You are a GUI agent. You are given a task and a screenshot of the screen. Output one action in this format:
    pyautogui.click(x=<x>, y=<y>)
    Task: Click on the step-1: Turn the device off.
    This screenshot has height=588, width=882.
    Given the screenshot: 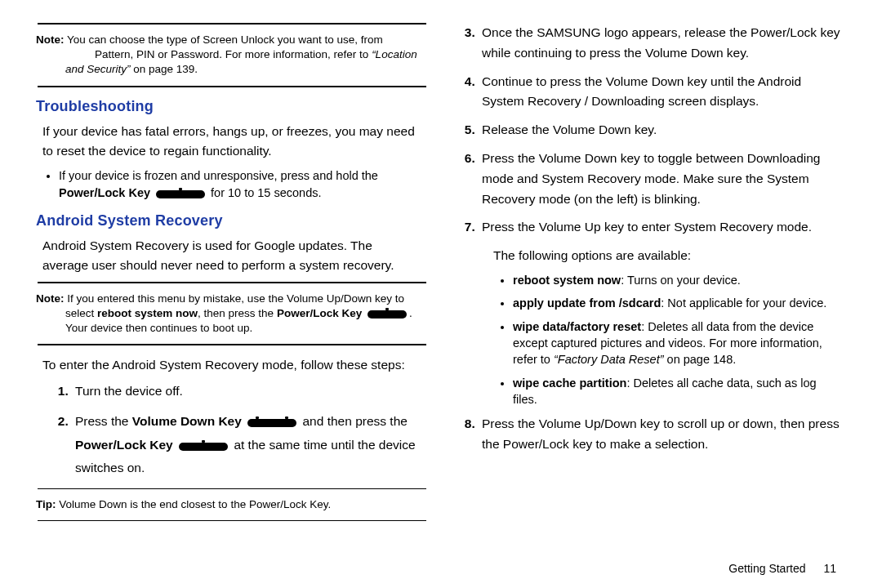 What is the action you would take?
    pyautogui.click(x=250, y=392)
    